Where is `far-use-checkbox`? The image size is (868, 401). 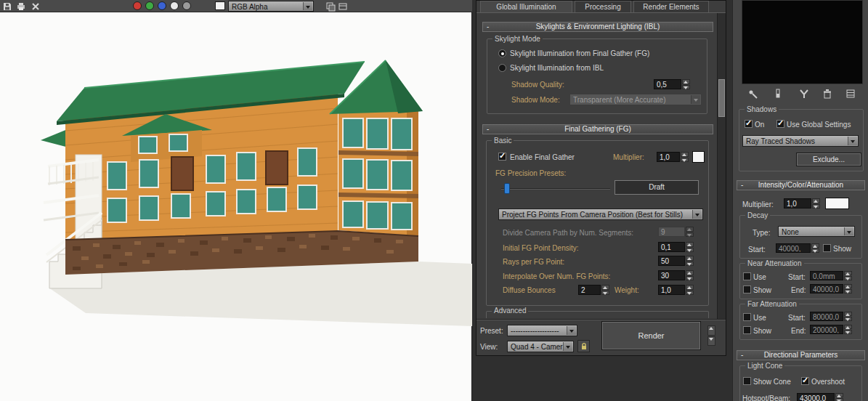
far-use-checkbox is located at coordinates (747, 317).